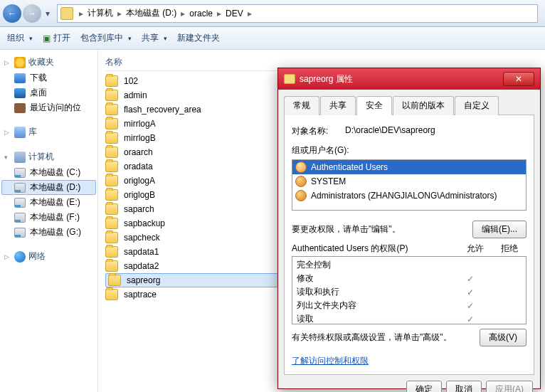  Describe the element at coordinates (20, 63) in the screenshot. I see `star-icon` at that location.